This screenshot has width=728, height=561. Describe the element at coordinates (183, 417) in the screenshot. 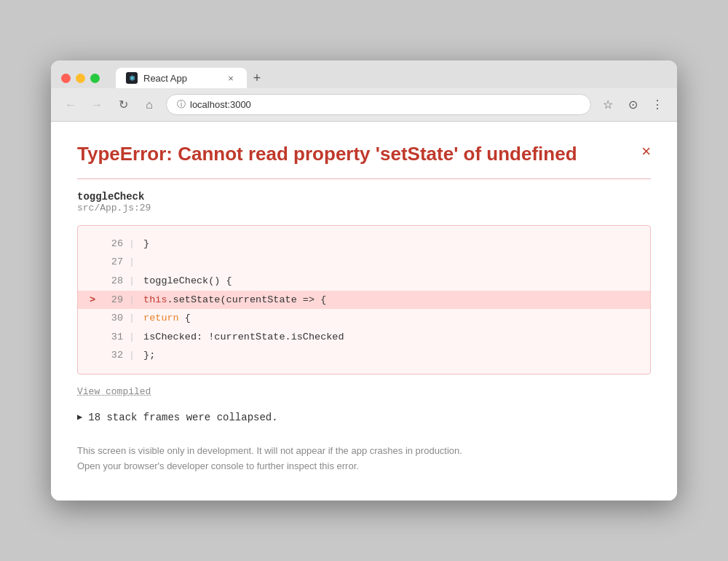

I see `stack-frames-label: 18 stack frames were collapsed.` at that location.